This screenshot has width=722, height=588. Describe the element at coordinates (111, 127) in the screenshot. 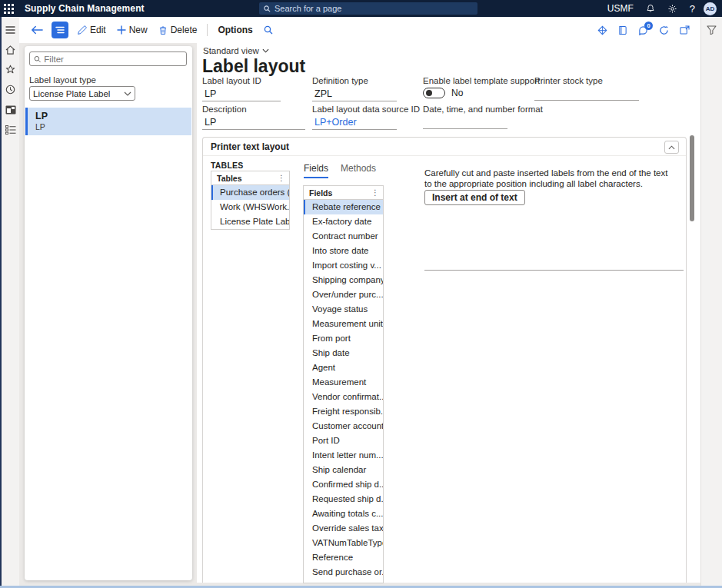

I see `record-subtitle: LP` at that location.